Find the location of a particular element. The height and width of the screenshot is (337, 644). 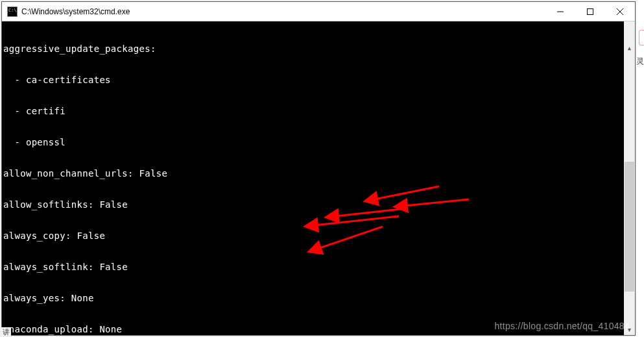

output-line: allow_non_channel_urls: False is located at coordinates (318, 173).